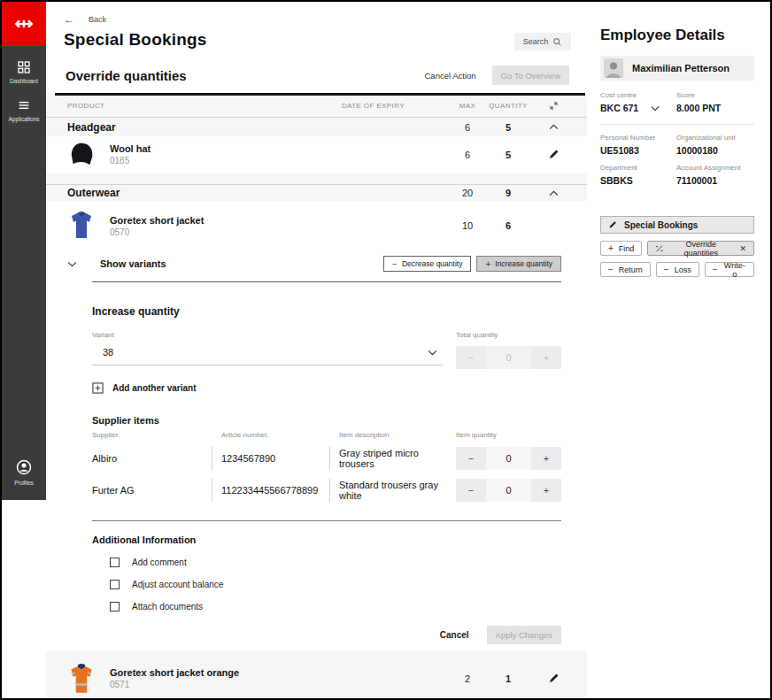 Image resolution: width=772 pixels, height=700 pixels. I want to click on col-article-number: Article number., so click(271, 435).